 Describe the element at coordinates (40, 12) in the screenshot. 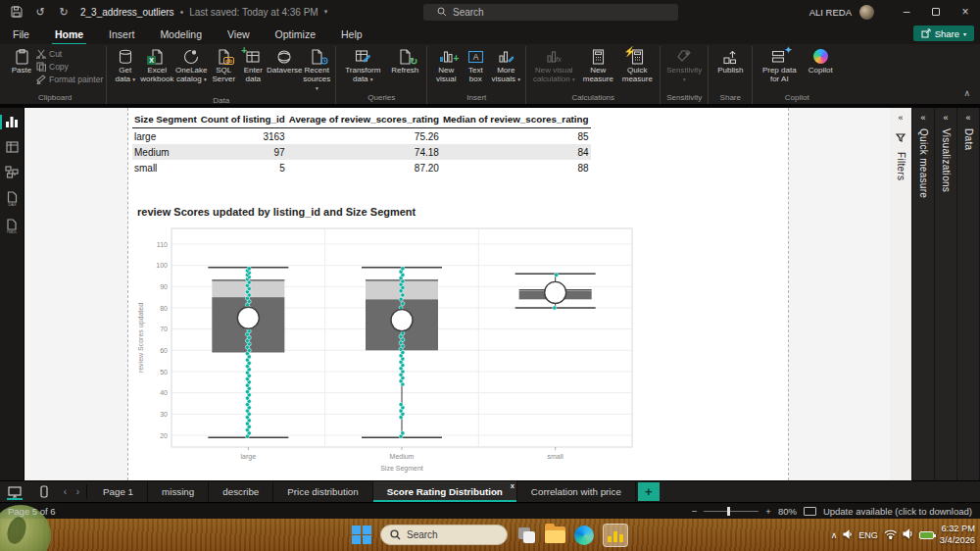

I see `undo-icon: ↺` at that location.